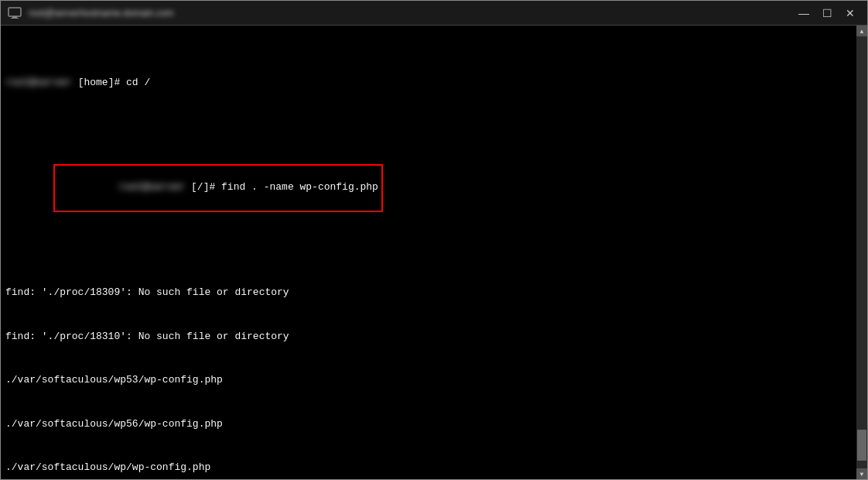  I want to click on terminal-line: root@server [home]# cd /, so click(429, 84).